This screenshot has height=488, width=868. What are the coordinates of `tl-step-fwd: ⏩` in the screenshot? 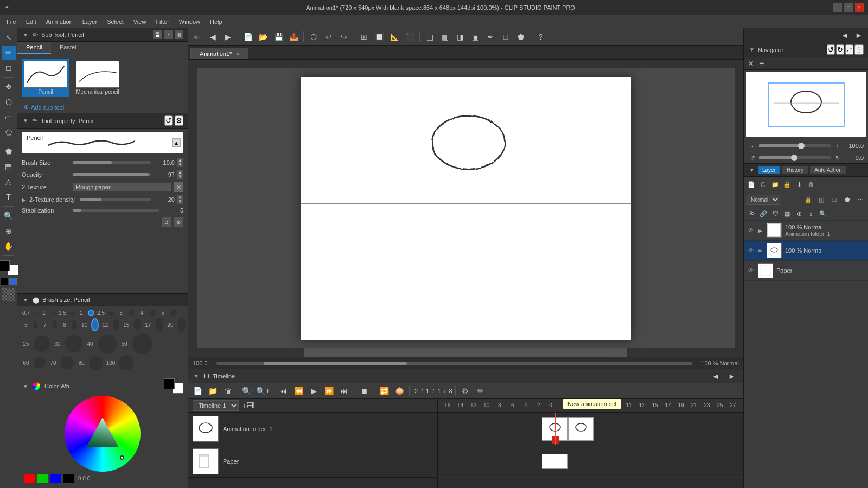 It's located at (329, 391).